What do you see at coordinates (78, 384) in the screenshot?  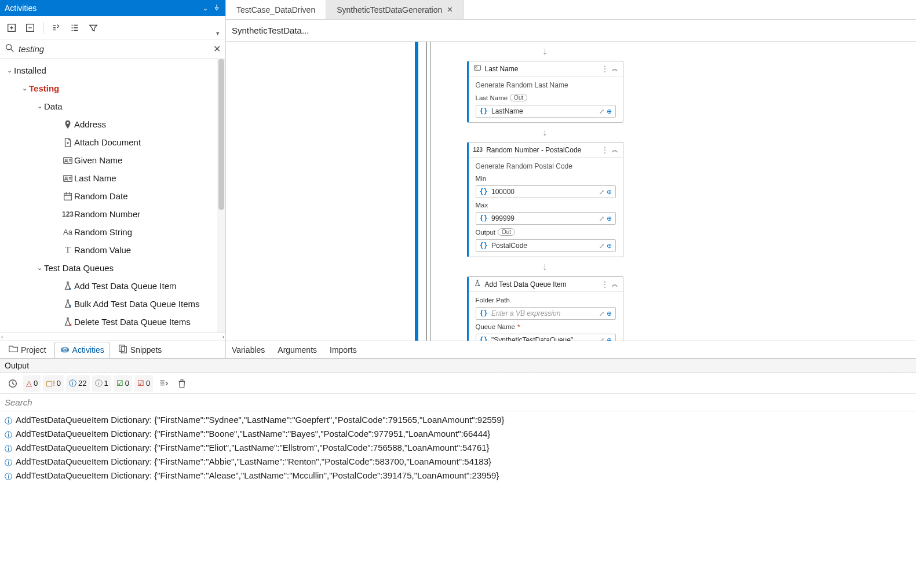 I see `info-filter-button: ⓘ22` at bounding box center [78, 384].